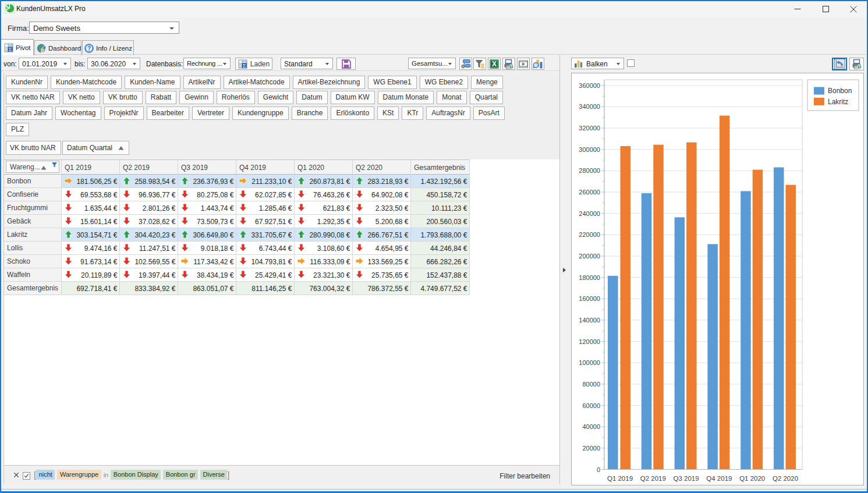 The image size is (868, 493). Describe the element at coordinates (589, 150) in the screenshot. I see `svg-text: 300000` at that location.